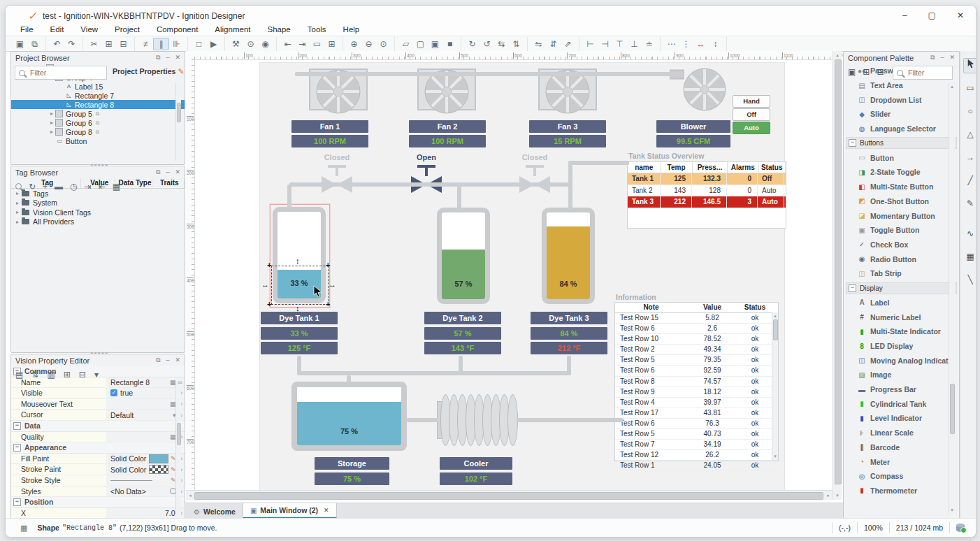 The image size is (980, 541). What do you see at coordinates (102, 187) in the screenshot?
I see `export-icon: ⇤` at bounding box center [102, 187].